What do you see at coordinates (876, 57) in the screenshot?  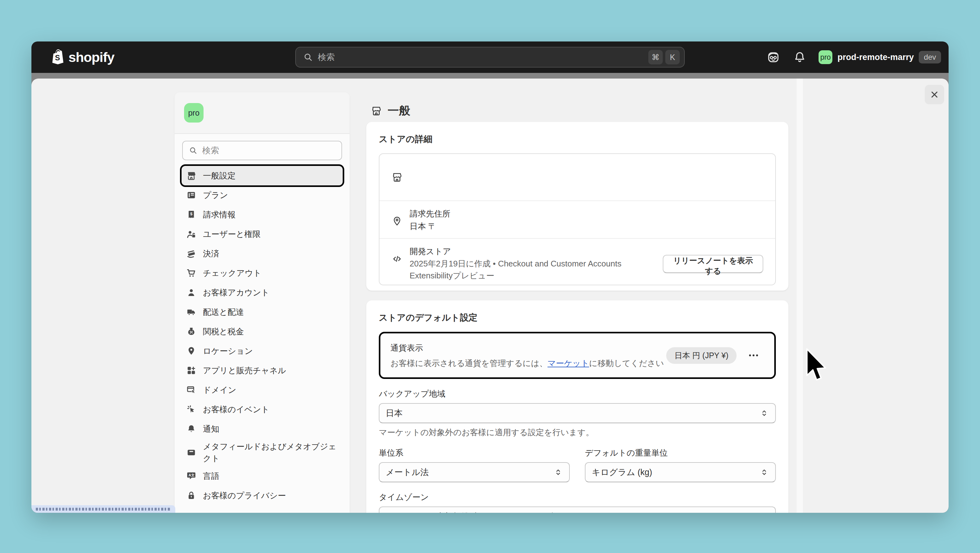 I see `store-name: prod-remote-marry` at bounding box center [876, 57].